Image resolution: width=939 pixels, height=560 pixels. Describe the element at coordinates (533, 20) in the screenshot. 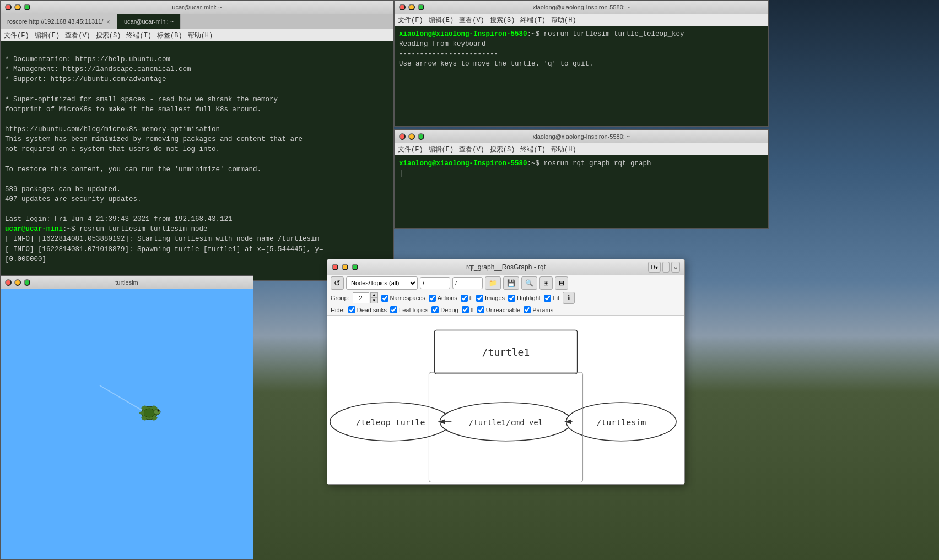

I see `rtt-menu-terminal: 终端(T)` at that location.